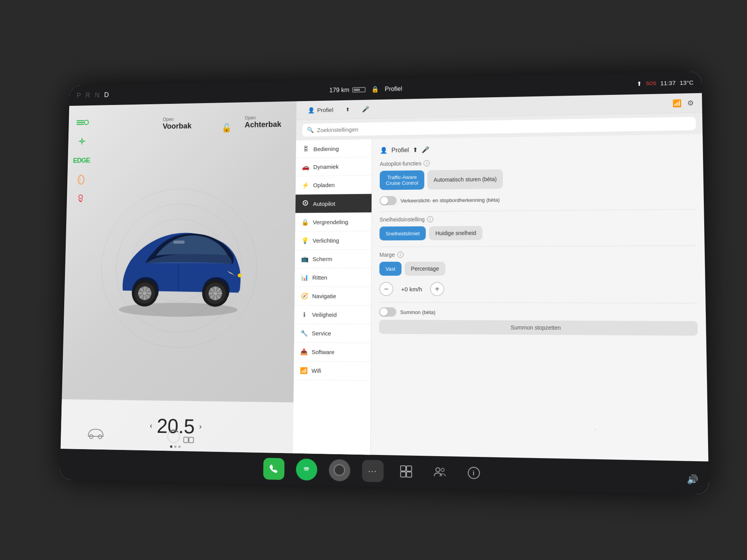 The width and height of the screenshot is (747, 560). What do you see at coordinates (81, 199) in the screenshot?
I see `seatbelt-icon` at bounding box center [81, 199].